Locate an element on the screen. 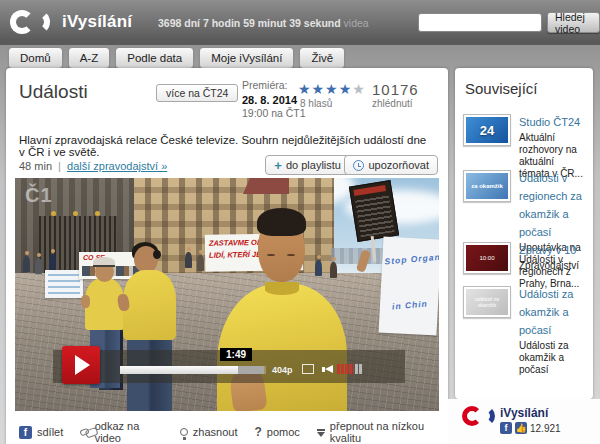  tab-zive: Živě is located at coordinates (322, 58).